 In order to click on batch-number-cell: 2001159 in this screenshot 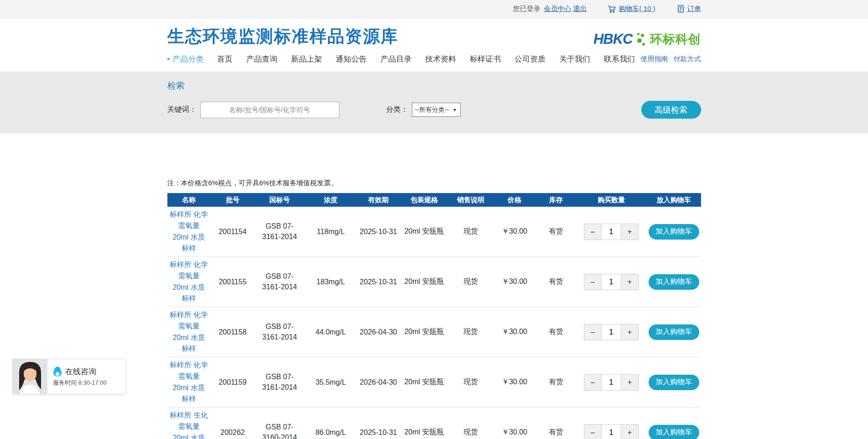, I will do `click(233, 382)`.